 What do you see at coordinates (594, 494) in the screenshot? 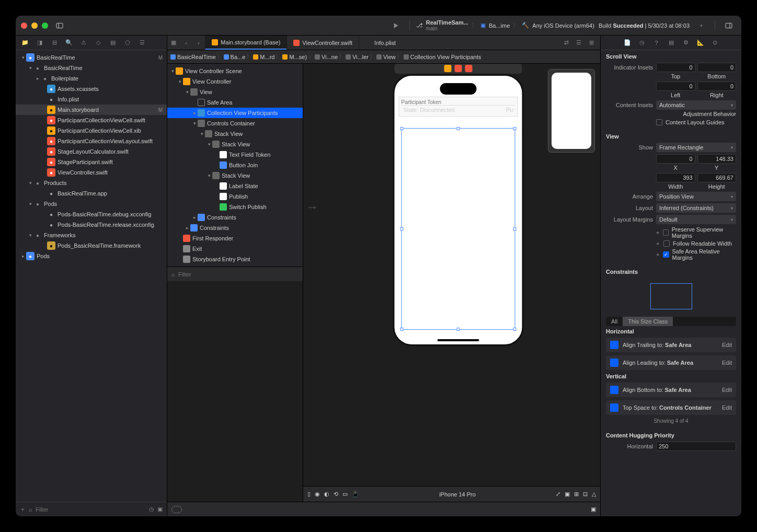
I see `resolve-icon: △` at bounding box center [594, 494].